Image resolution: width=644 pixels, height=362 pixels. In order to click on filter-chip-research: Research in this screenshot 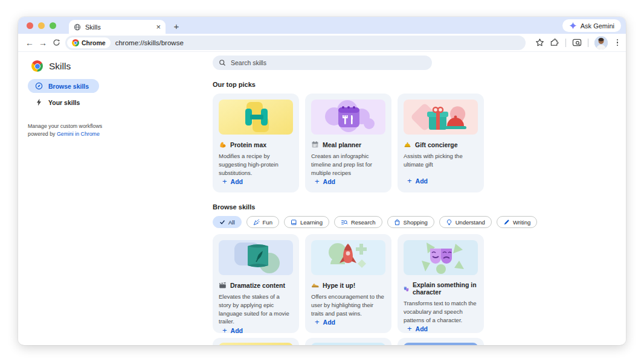, I will do `click(358, 222)`.